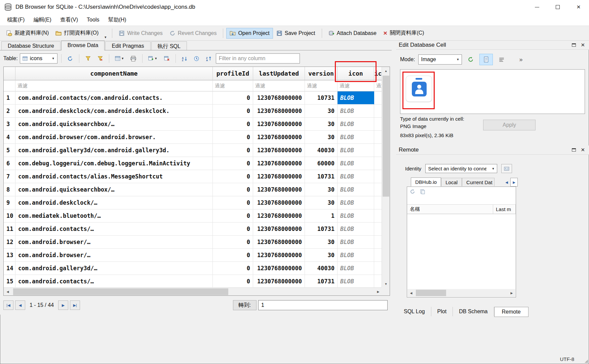 This screenshot has height=364, width=589. Describe the element at coordinates (9, 242) in the screenshot. I see `row-number: 12` at that location.